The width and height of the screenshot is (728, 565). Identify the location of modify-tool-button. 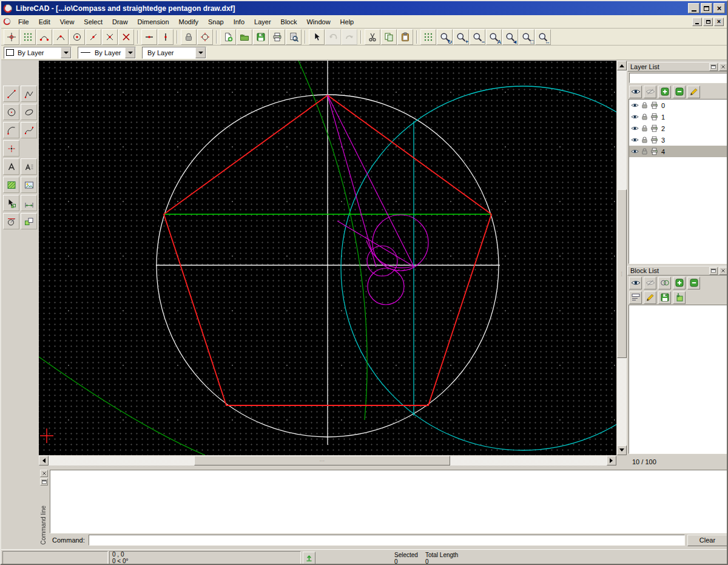
(11, 203).